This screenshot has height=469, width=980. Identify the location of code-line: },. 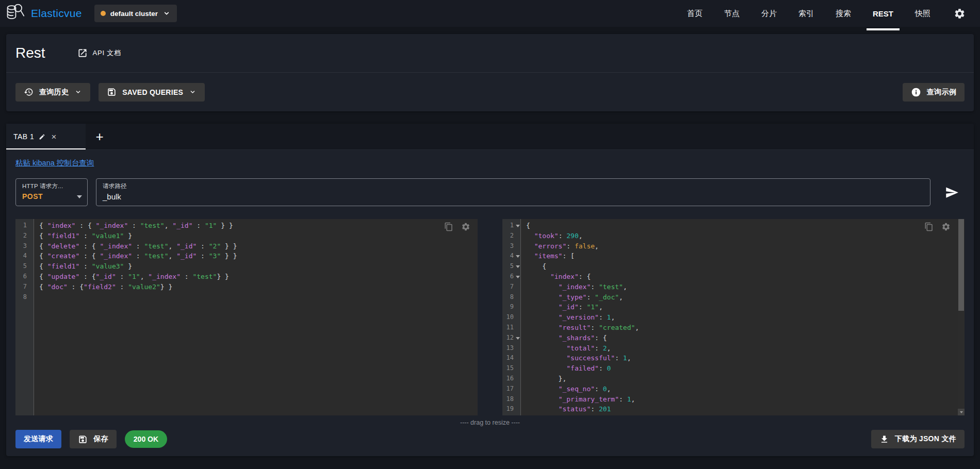
(742, 379).